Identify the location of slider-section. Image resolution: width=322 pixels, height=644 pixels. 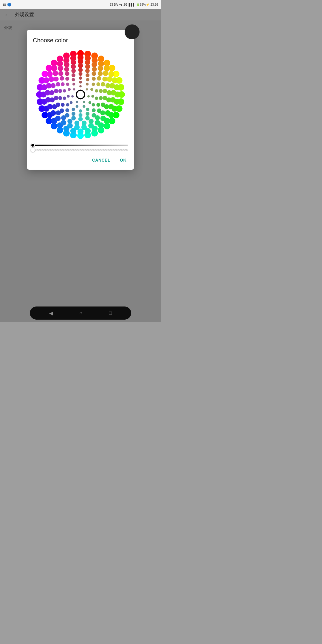
(80, 148).